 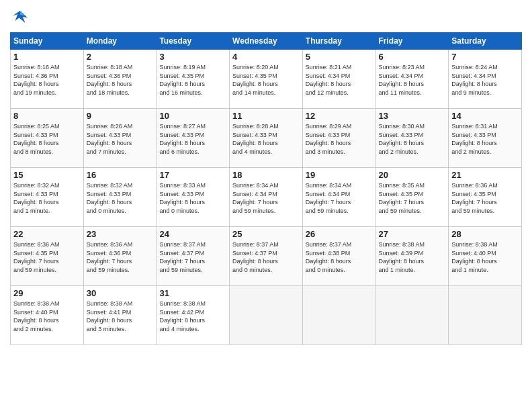 What do you see at coordinates (47, 42) in the screenshot?
I see `col-sunday: Sunday` at bounding box center [47, 42].